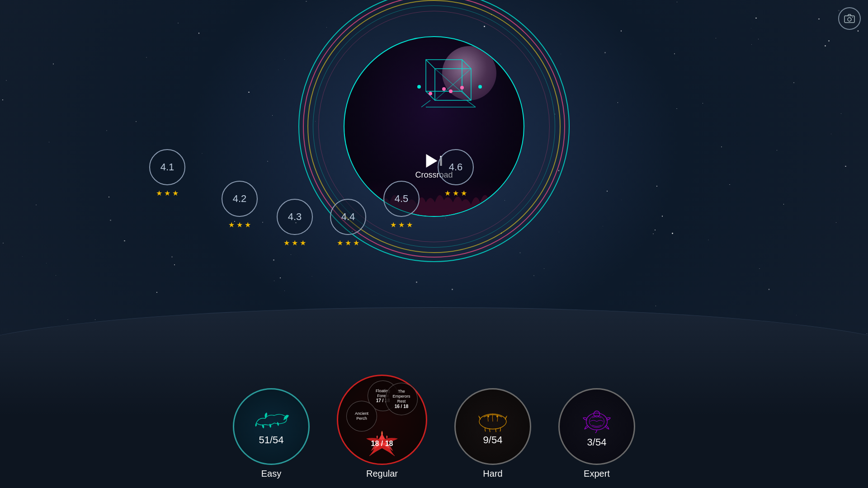 The height and width of the screenshot is (488, 868). Describe the element at coordinates (432, 161) in the screenshot. I see `play-triangle-icon` at that location.